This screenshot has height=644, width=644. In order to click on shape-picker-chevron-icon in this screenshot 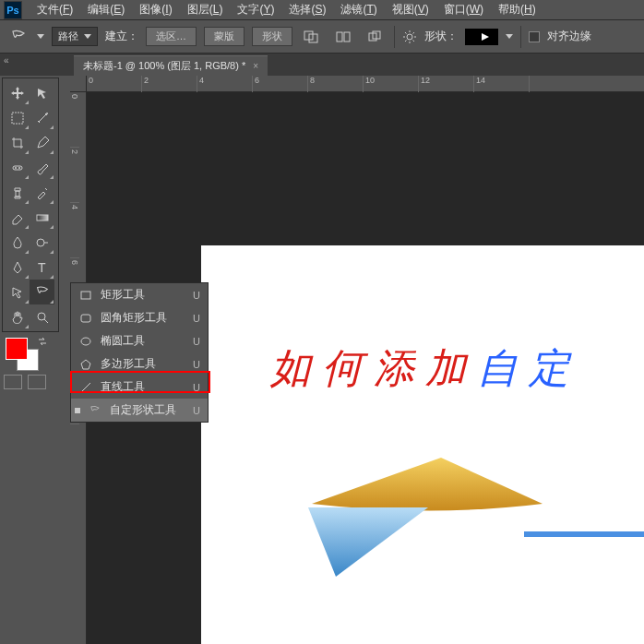, I will do `click(509, 37)`.